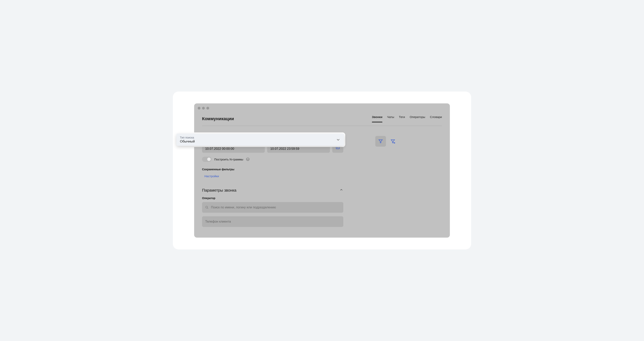 This screenshot has width=644, height=341. Describe the element at coordinates (338, 140) in the screenshot. I see `chevron-down-icon` at that location.